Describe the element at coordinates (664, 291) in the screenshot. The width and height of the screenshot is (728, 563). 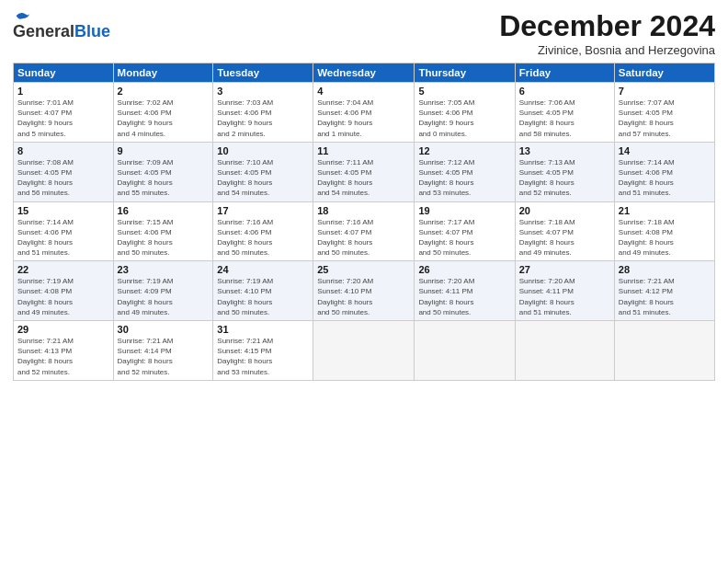
I see `calendar-cell: 28Sunrise: 7:21 AMSunset: 4:12 PMDayligh…` at that location.